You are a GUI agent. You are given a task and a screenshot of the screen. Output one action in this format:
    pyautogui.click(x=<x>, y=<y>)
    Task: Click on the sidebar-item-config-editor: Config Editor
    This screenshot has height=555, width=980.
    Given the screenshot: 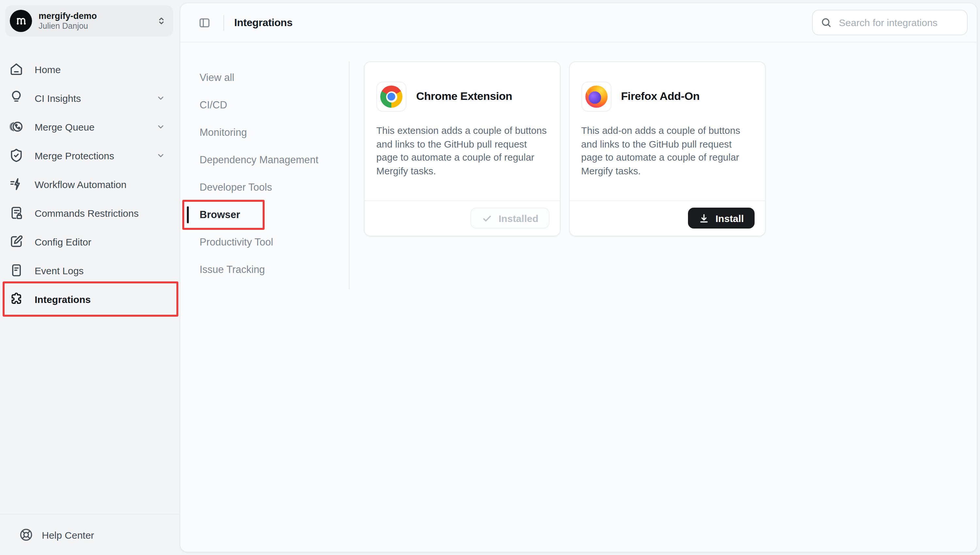 What is the action you would take?
    pyautogui.click(x=90, y=242)
    